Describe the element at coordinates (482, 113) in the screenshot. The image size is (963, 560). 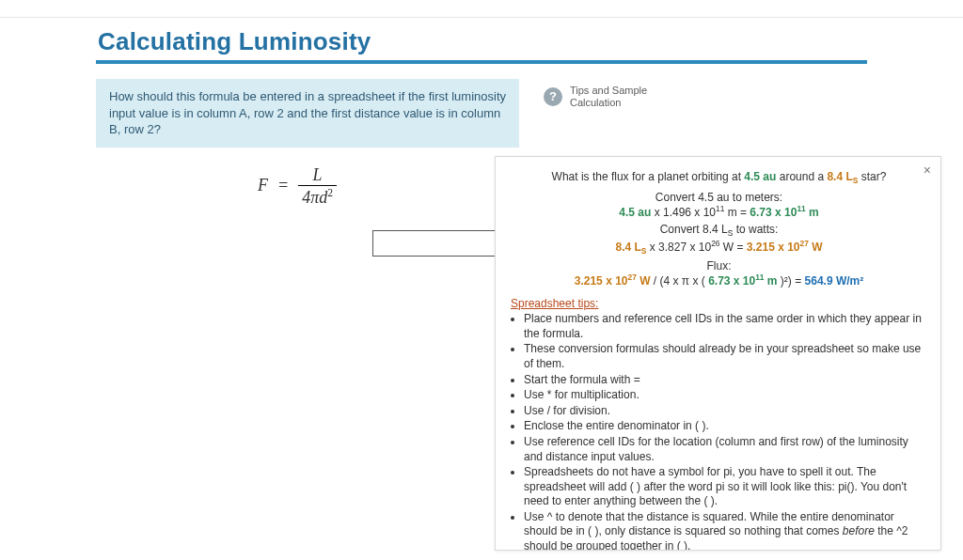
I see `question-row: How should this formula be entered in a …` at that location.